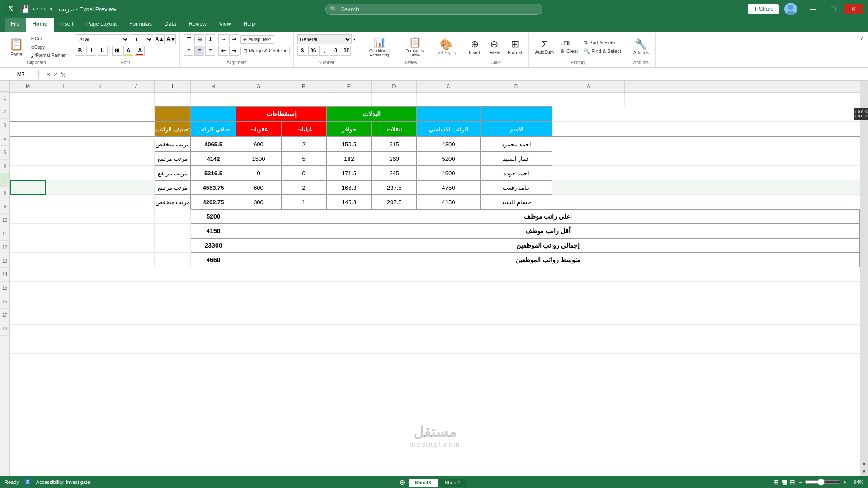  I want to click on wrap-text-button: ↵ Wrap Text, so click(257, 40).